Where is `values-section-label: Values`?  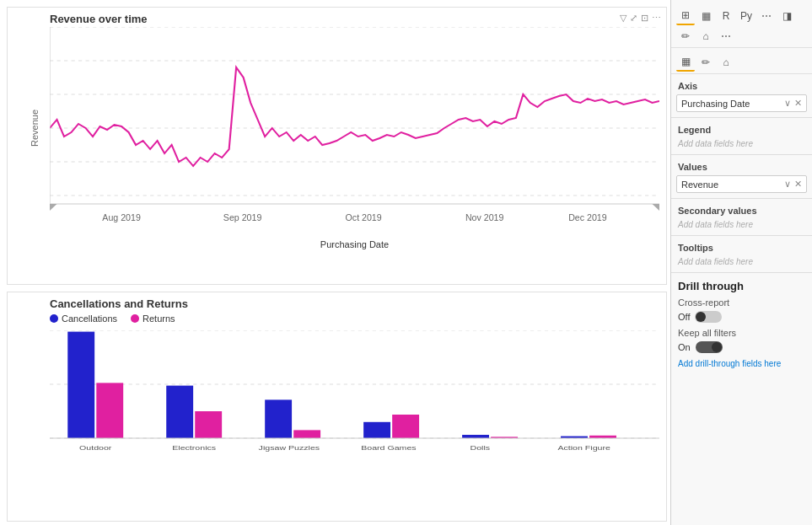 values-section-label: Values is located at coordinates (742, 166).